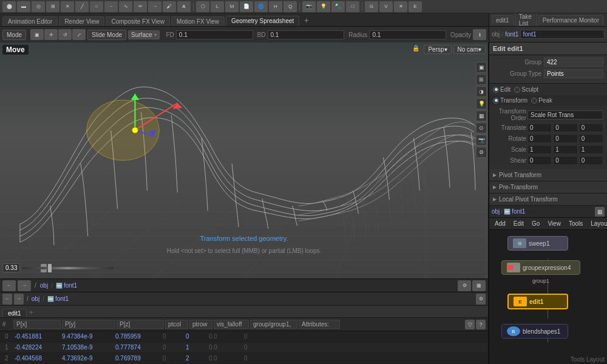 This screenshot has height=364, width=607. Describe the element at coordinates (262, 21) in the screenshot. I see `tab-geospreadsheet: Geometry Spreadsheet` at that location.